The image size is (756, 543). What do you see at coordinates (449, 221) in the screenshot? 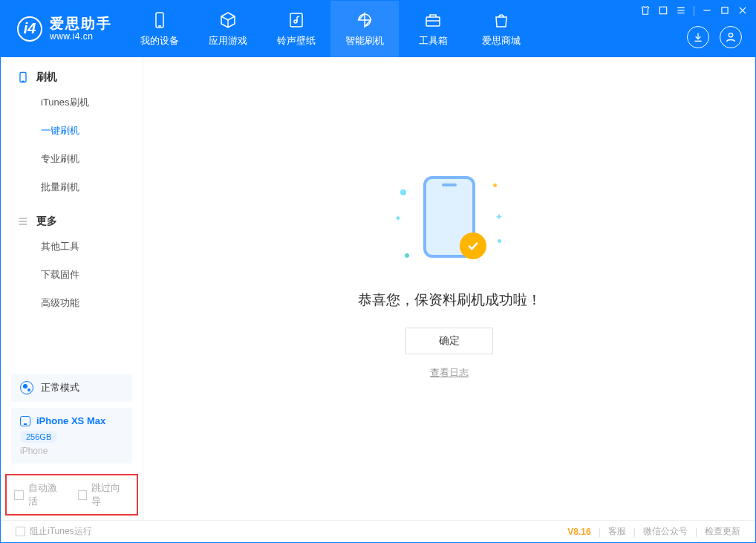
I see `success-illustration: ✦✦` at bounding box center [449, 221].